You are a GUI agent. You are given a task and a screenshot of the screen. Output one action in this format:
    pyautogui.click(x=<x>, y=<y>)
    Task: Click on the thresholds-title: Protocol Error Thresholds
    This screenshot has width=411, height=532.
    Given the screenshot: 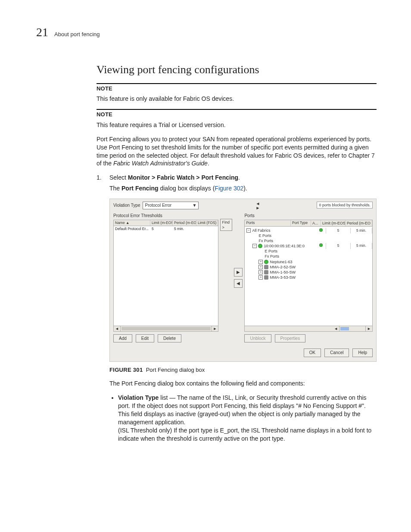 What is the action you would take?
    pyautogui.click(x=166, y=216)
    